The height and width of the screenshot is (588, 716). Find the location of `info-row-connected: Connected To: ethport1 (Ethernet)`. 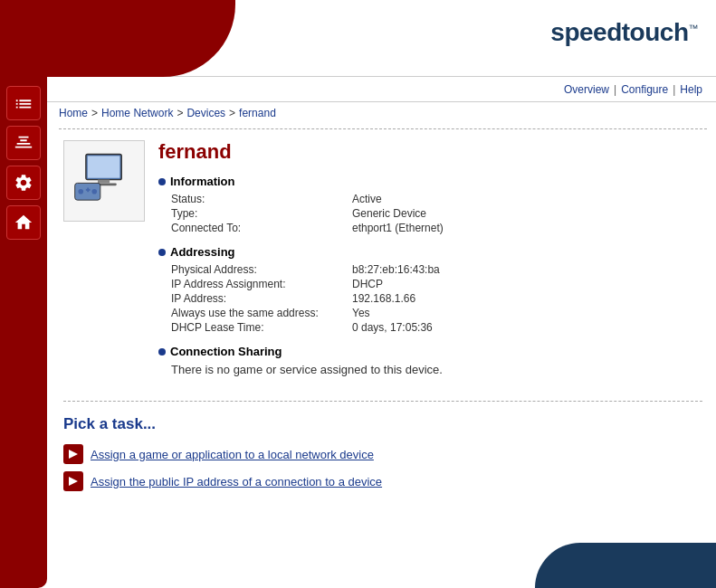

info-row-connected: Connected To: ethport1 (Ethernet) is located at coordinates (436, 228).